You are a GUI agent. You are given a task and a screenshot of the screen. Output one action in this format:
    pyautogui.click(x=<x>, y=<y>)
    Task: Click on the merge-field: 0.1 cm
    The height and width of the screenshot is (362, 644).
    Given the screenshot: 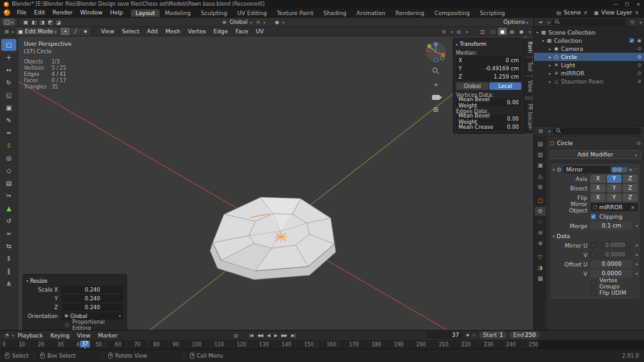 What is the action you would take?
    pyautogui.click(x=611, y=226)
    